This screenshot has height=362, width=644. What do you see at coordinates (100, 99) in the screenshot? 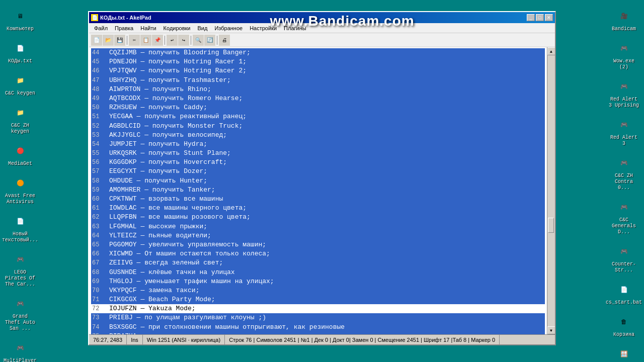
I see `line-number: 49` at bounding box center [100, 99].